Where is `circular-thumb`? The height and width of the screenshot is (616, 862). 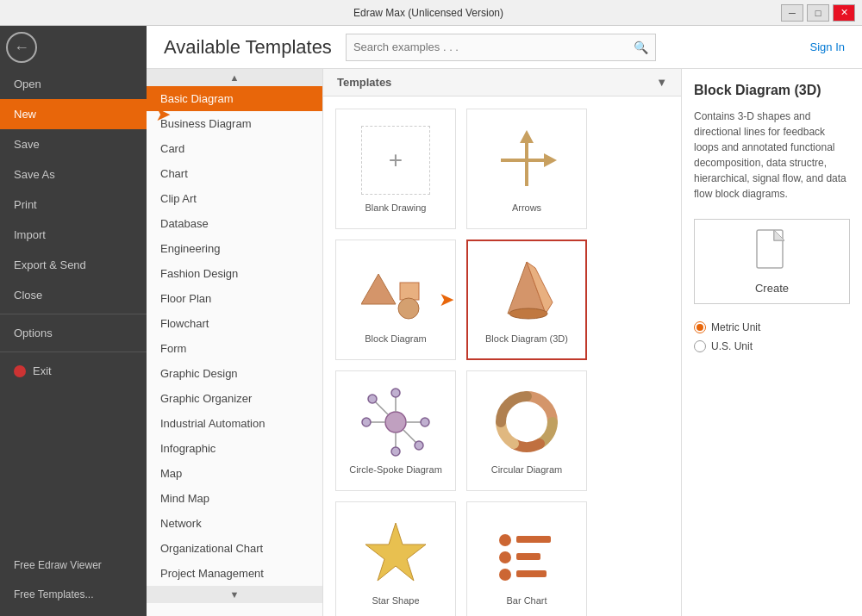 circular-thumb is located at coordinates (527, 422).